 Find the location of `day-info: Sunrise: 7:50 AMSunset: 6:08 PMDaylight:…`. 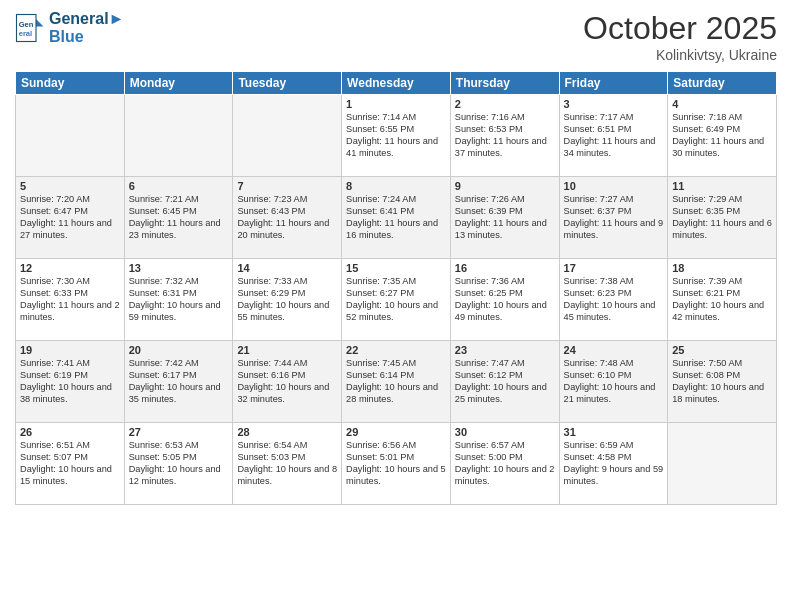

day-info: Sunrise: 7:50 AMSunset: 6:08 PMDaylight:… is located at coordinates (722, 382).